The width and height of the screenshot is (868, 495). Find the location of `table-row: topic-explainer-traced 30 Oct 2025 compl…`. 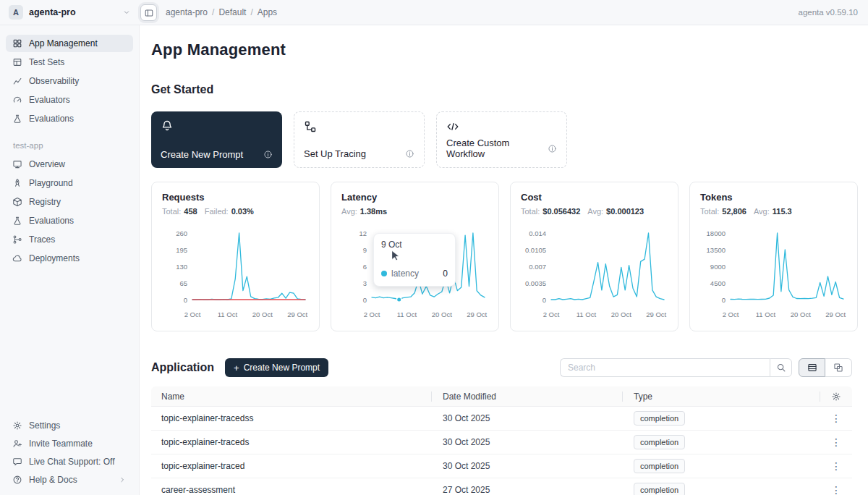

table-row: topic-explainer-traced 30 Oct 2025 compl… is located at coordinates (502, 466).